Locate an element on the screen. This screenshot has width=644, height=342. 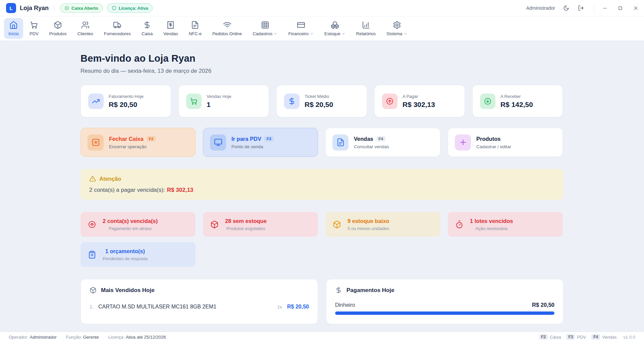
close-cash-button: Fechar Caixa F2 Encerrar operação is located at coordinates (138, 142).